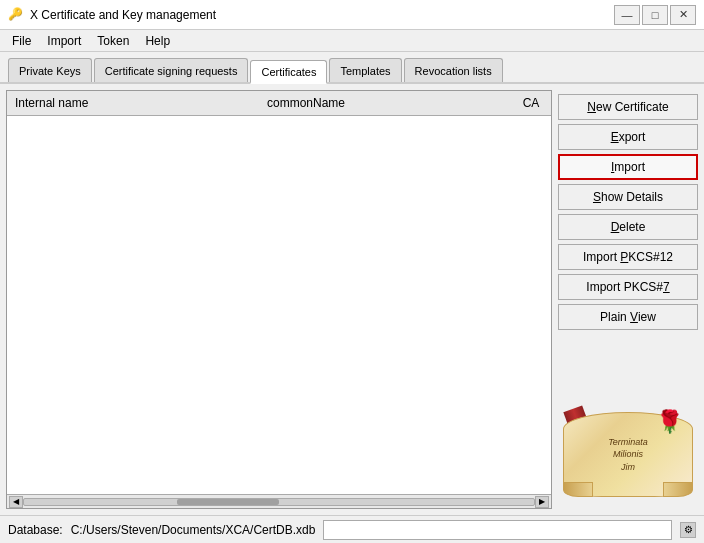 Image resolution: width=704 pixels, height=543 pixels. Describe the element at coordinates (531, 103) in the screenshot. I see `col-ca: CA` at that location.